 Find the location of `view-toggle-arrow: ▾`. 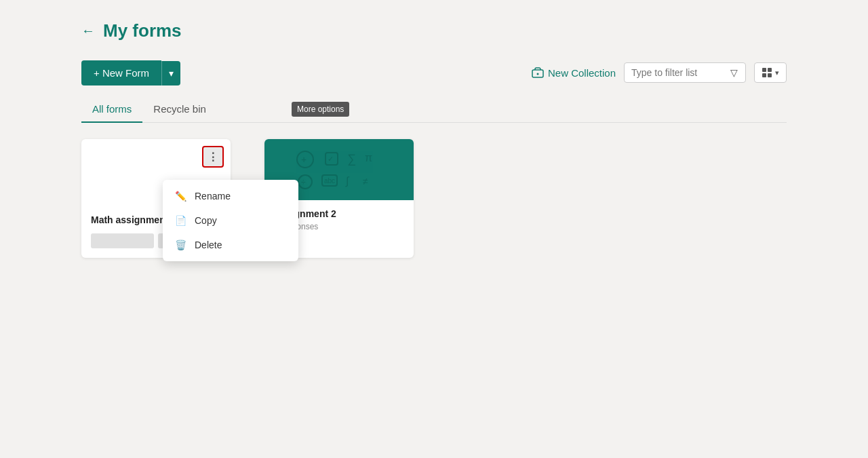

view-toggle-arrow: ▾ is located at coordinates (777, 73).